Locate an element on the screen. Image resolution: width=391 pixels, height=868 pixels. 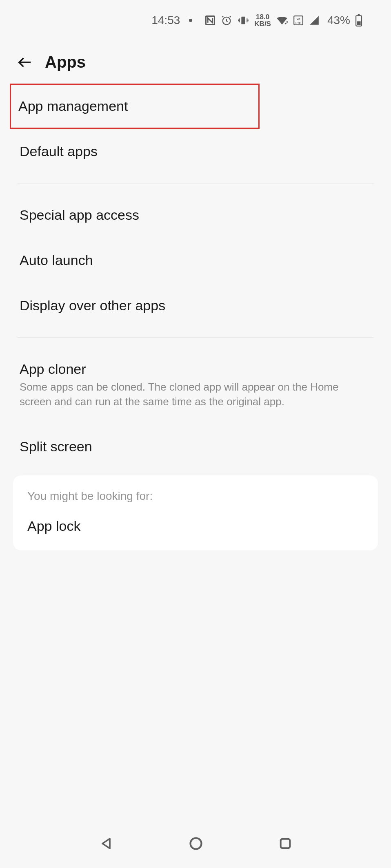
menu-special-app-access: Special app access is located at coordinates (196, 215).